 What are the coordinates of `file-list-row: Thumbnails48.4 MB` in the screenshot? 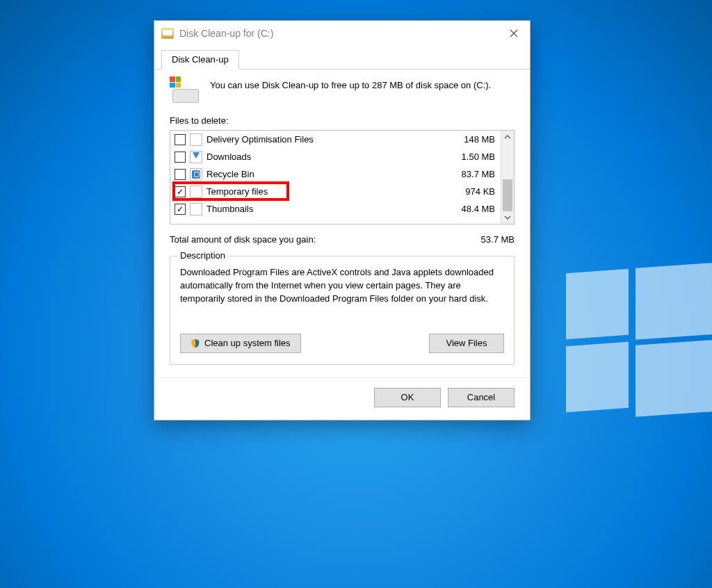 It's located at (335, 209).